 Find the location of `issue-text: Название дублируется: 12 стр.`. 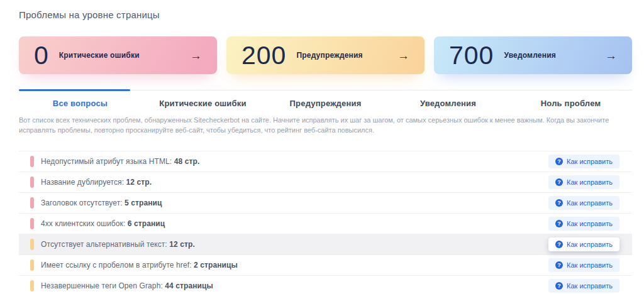

issue-text: Название дублируется: 12 стр. is located at coordinates (96, 182).